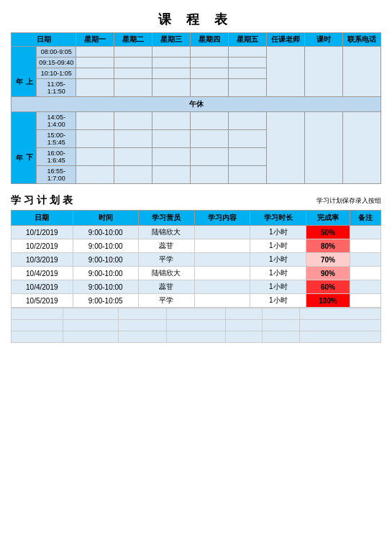 Image resolution: width=392 pixels, height=555 pixels. I want to click on plan-col-content: 学习内容, so click(222, 219).